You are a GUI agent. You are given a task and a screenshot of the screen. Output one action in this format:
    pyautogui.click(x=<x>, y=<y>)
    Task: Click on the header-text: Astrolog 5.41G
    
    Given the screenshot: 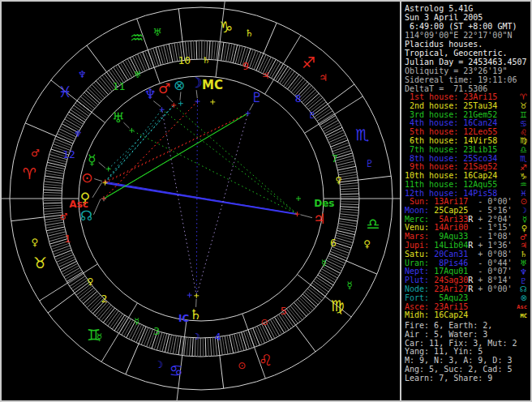 What is the action you would take?
    pyautogui.click(x=439, y=8)
    